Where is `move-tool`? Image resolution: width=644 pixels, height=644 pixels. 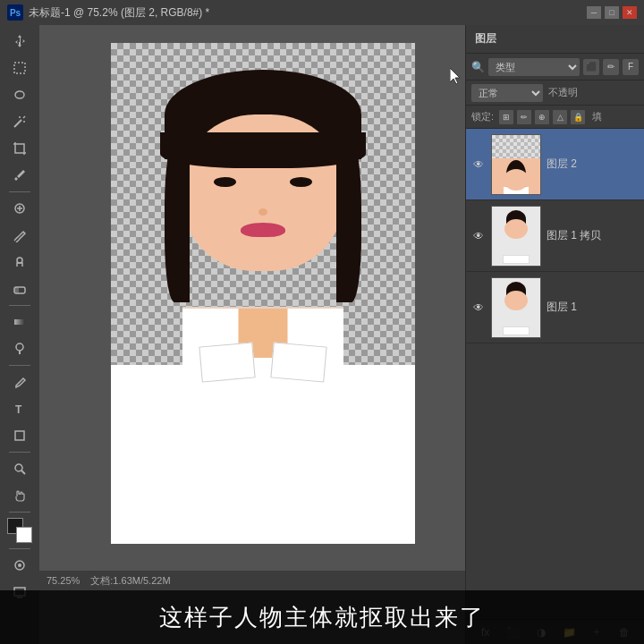
move-tool is located at coordinates (20, 41).